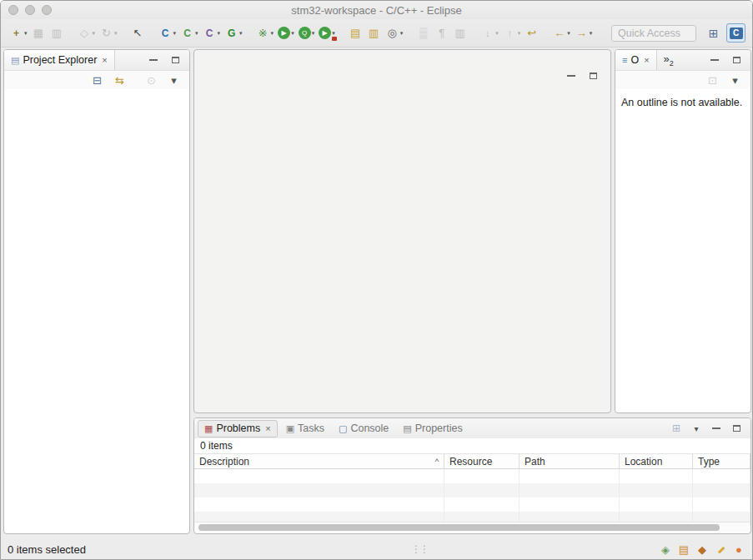 The width and height of the screenshot is (753, 560). I want to click on column-header-resource: Resource, so click(482, 462).